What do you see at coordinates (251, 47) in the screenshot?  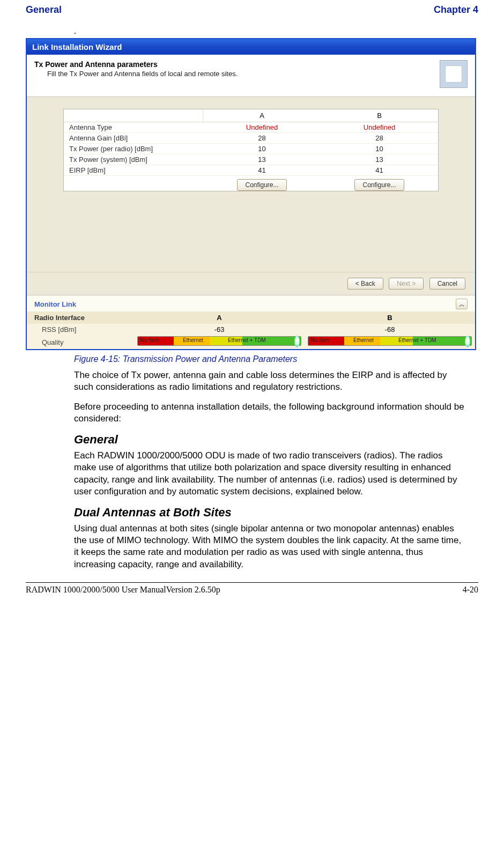 I see `wizard-titlebar: Link Installation Wizard` at bounding box center [251, 47].